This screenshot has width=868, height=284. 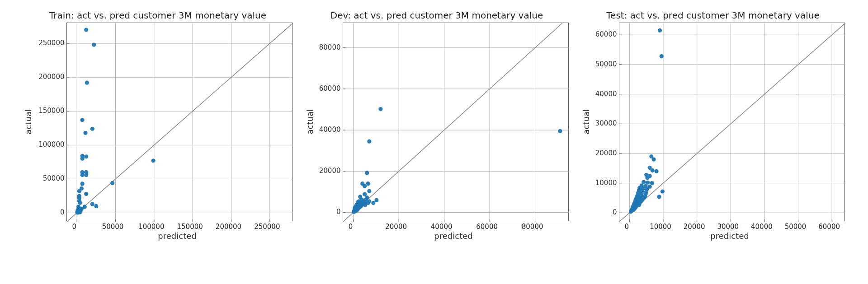 I want to click on x-tick-label: 200000, so click(x=229, y=227).